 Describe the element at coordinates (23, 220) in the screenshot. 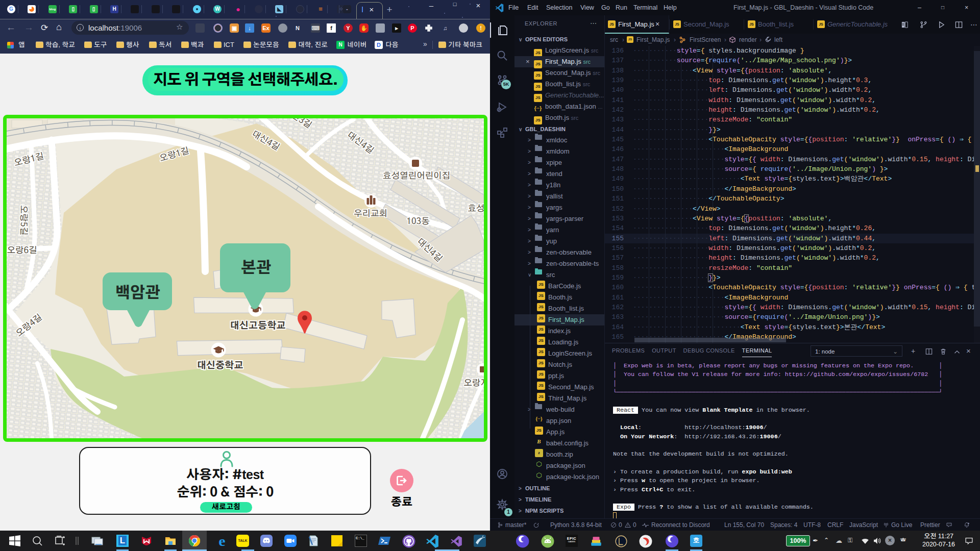

I see `svg-text: 오랑5길` at that location.